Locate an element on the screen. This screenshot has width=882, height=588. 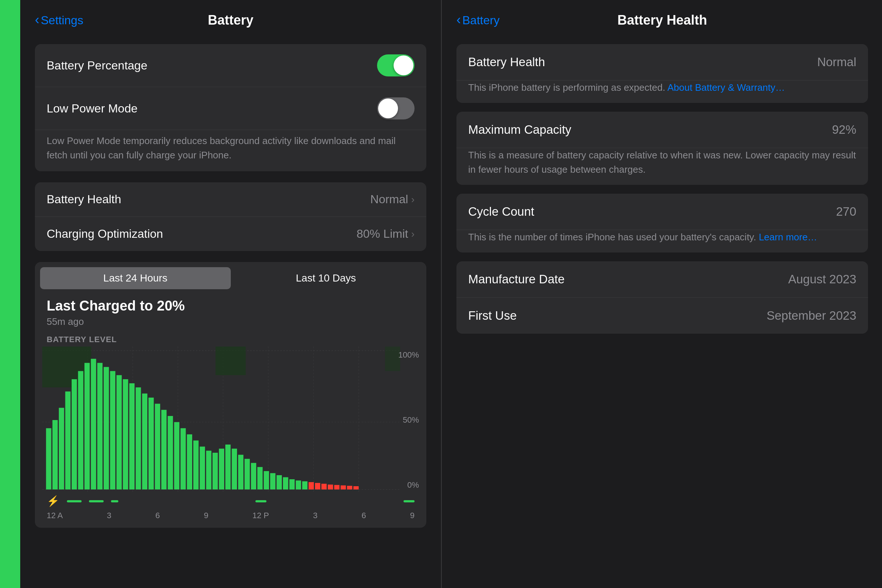
low-power-helper: Low Power Mode temporarily reduces backg… is located at coordinates (231, 151).